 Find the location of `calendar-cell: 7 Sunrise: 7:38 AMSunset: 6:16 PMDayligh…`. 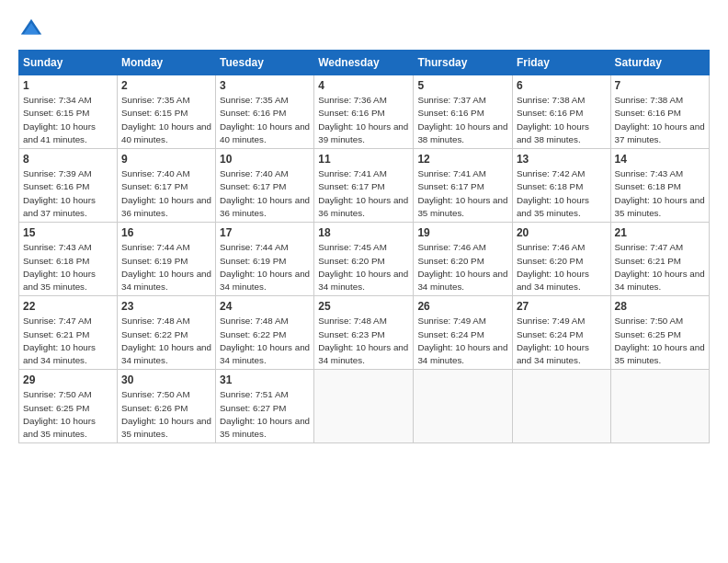

calendar-cell: 7 Sunrise: 7:38 AMSunset: 6:16 PMDayligh… is located at coordinates (660, 112).